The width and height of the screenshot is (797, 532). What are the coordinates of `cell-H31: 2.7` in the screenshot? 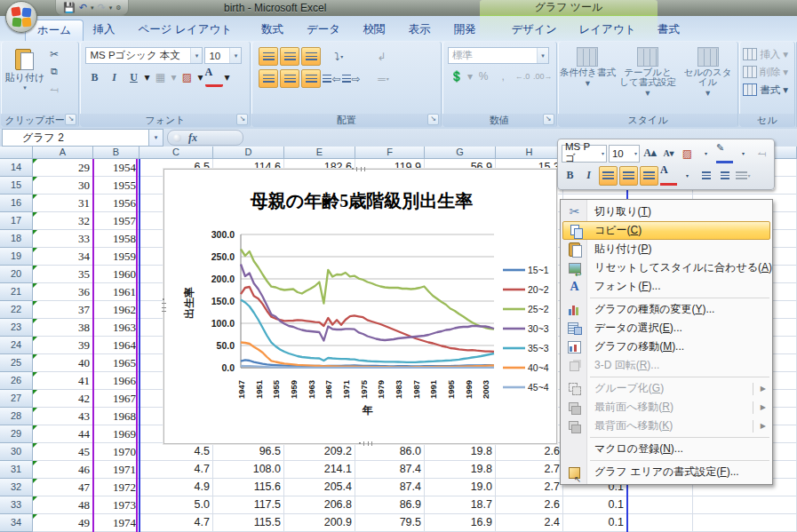 It's located at (530, 470).